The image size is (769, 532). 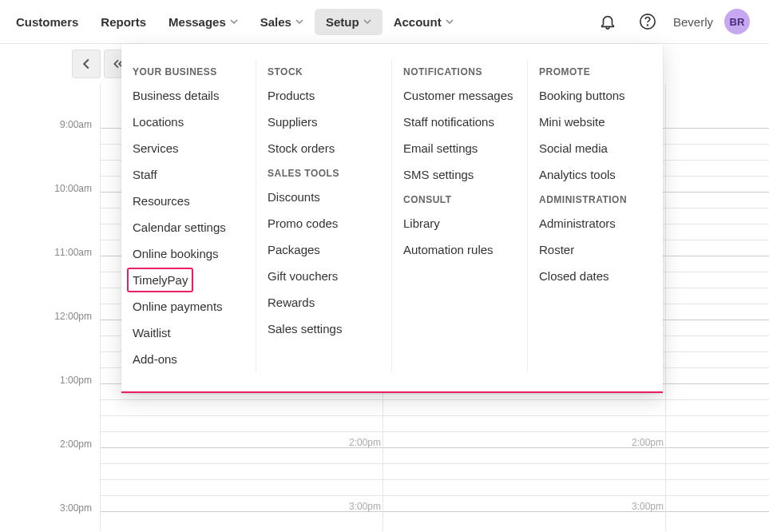 What do you see at coordinates (348, 22) in the screenshot?
I see `nav-setup: Setup` at bounding box center [348, 22].